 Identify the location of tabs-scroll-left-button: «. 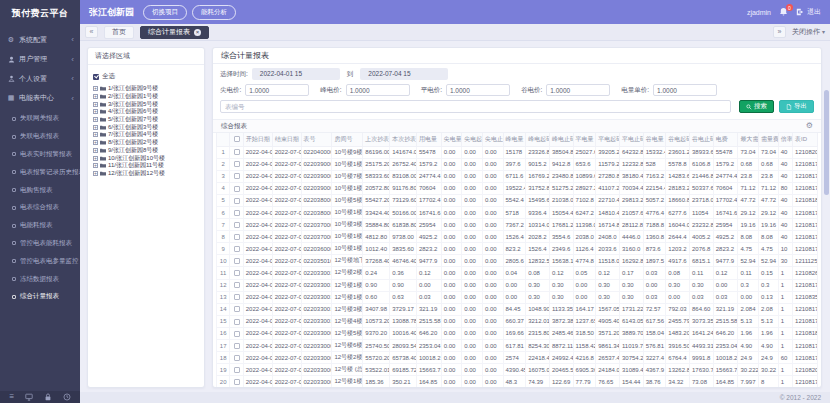
(92, 32).